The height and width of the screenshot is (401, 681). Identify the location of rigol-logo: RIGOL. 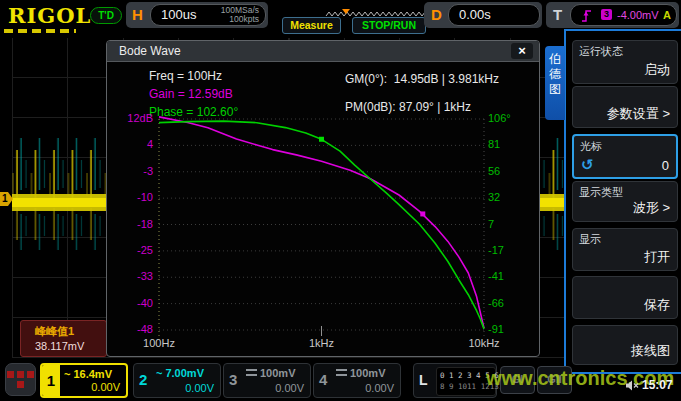
(50, 16).